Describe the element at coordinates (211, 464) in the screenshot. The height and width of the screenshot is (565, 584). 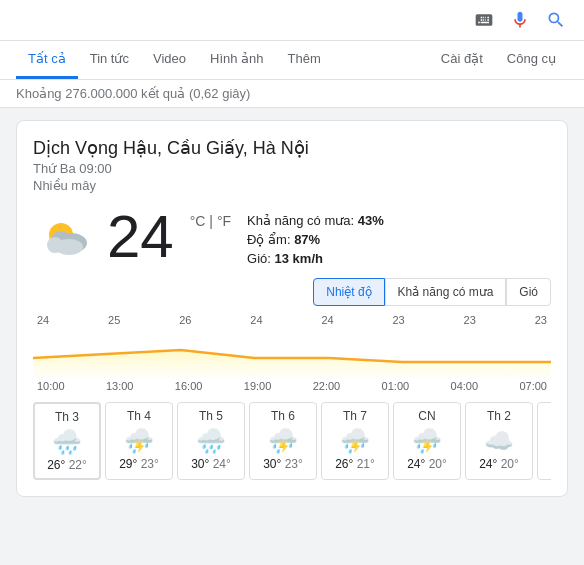
I see `forecast-temps: 30° 24°` at that location.